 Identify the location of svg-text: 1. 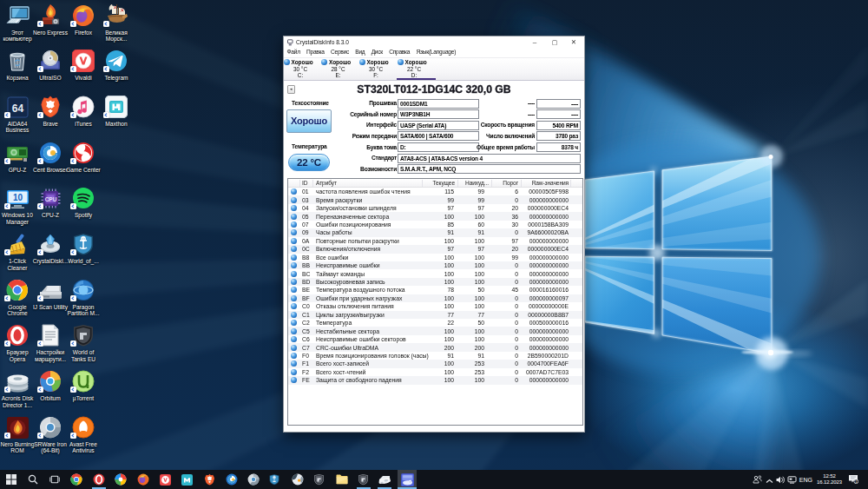
(856, 482).